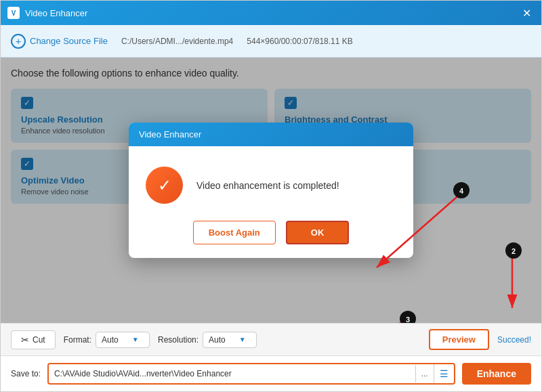 The width and height of the screenshot is (542, 392). I want to click on cut-label: Cut, so click(39, 340).